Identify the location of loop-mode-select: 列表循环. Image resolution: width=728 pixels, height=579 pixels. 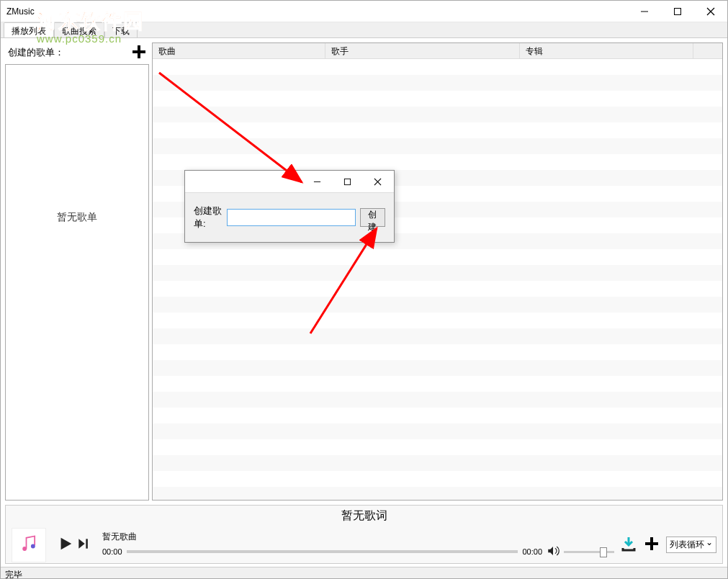
(691, 544).